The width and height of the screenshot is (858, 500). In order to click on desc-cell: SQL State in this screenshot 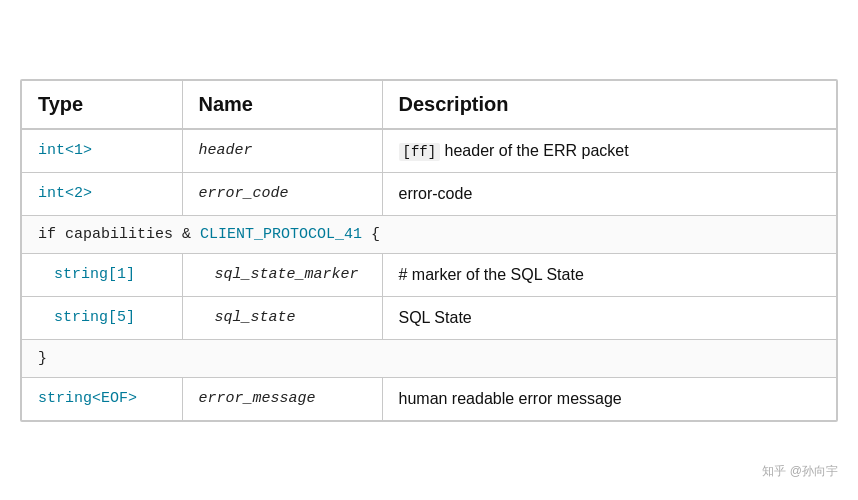, I will do `click(609, 318)`.